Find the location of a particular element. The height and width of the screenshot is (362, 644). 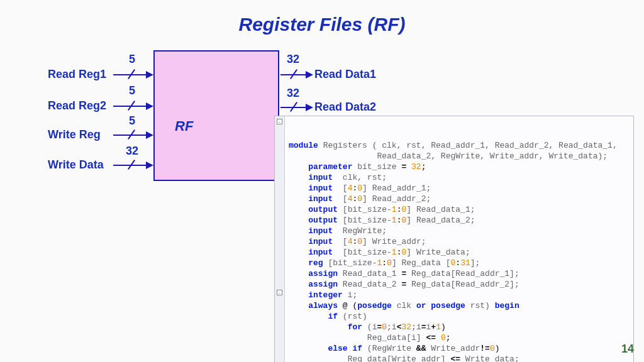

code-gutter: - - is located at coordinates (280, 239).